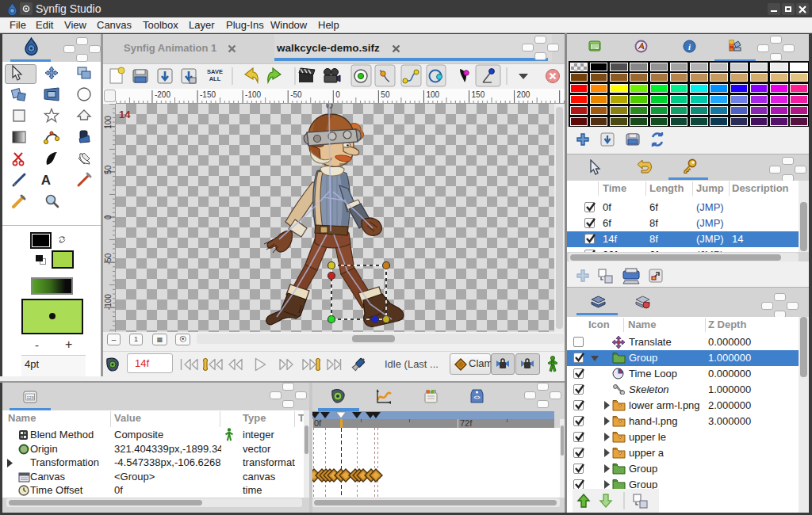 The height and width of the screenshot is (515, 812). What do you see at coordinates (46, 181) in the screenshot?
I see `svg-text: A` at bounding box center [46, 181].